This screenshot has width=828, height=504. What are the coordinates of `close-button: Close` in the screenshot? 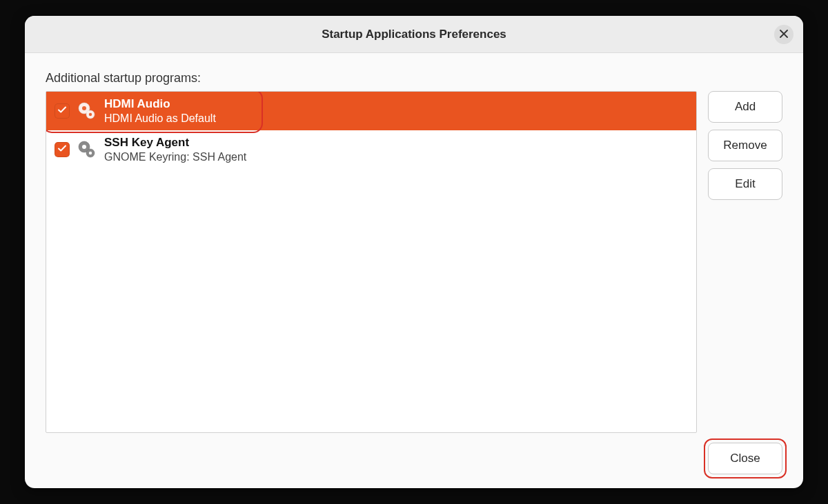 It's located at (745, 458).